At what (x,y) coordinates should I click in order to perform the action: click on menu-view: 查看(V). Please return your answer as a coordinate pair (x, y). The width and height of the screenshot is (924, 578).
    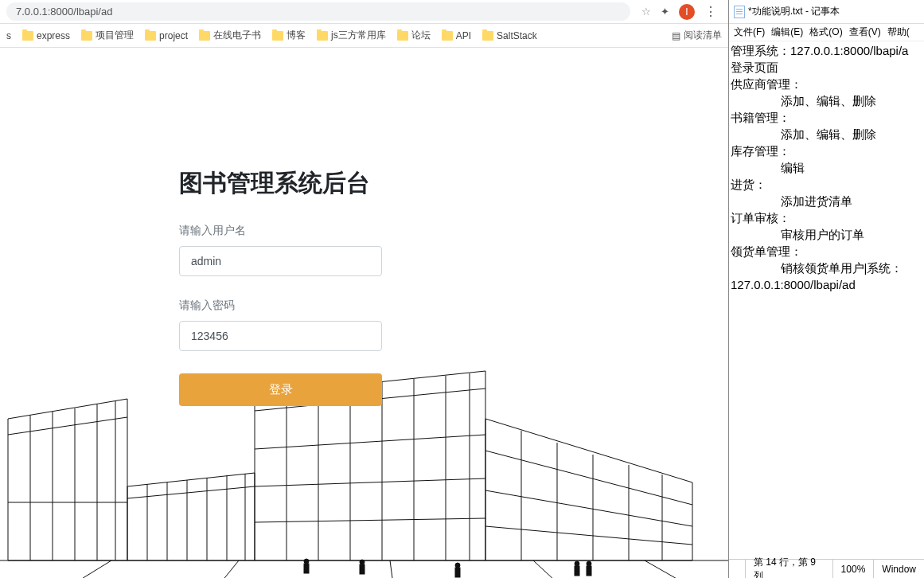
    Looking at the image, I should click on (865, 32).